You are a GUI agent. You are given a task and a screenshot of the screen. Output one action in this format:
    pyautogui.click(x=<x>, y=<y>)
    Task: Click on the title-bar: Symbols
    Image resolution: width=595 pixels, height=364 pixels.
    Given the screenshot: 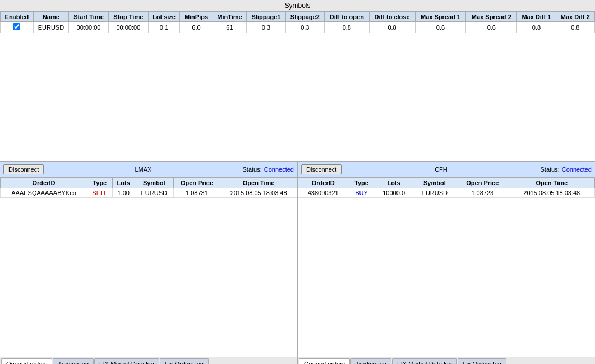 What is the action you would take?
    pyautogui.click(x=297, y=6)
    